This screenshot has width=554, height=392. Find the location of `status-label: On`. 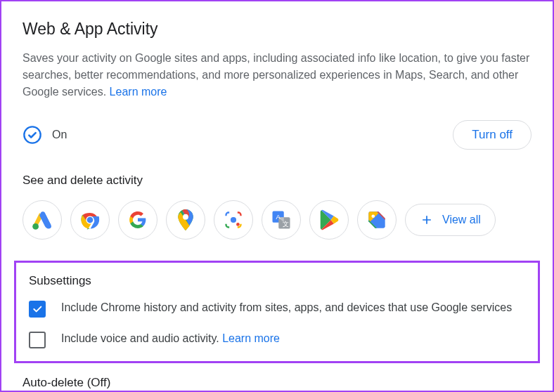

status-label: On is located at coordinates (59, 135).